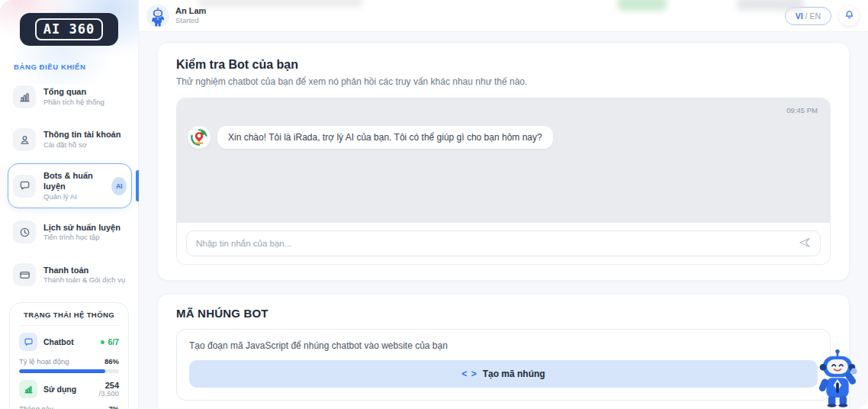  I want to click on nav-item-label: Thông tin tài khoản, so click(82, 135).